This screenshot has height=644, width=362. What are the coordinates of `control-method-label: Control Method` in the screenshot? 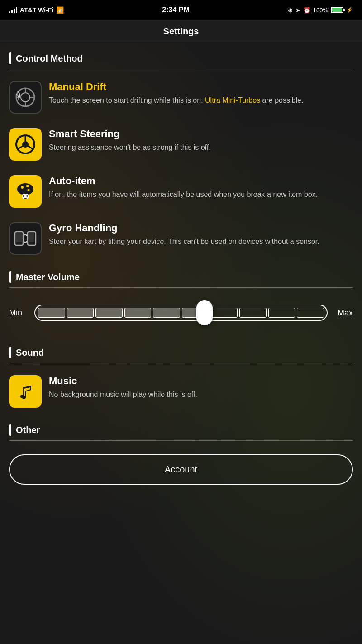 It's located at (49, 59).